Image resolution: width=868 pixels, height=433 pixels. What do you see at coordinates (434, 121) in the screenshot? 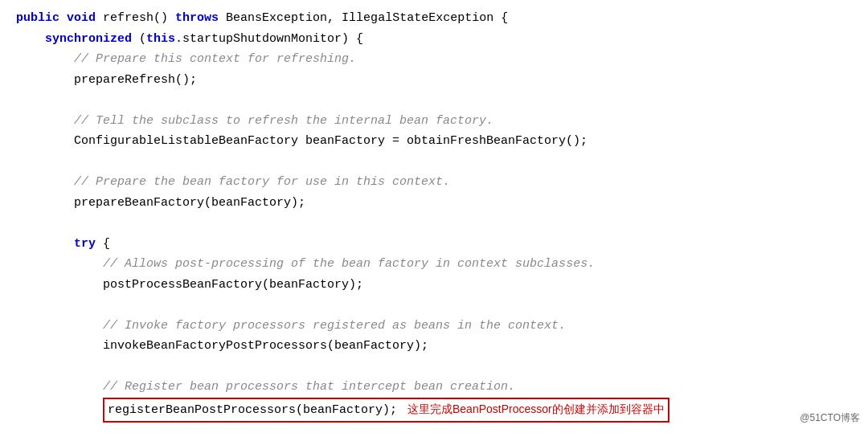
I see `code-line-6: // Tell the subclass to refresh the inte…` at bounding box center [434, 121].